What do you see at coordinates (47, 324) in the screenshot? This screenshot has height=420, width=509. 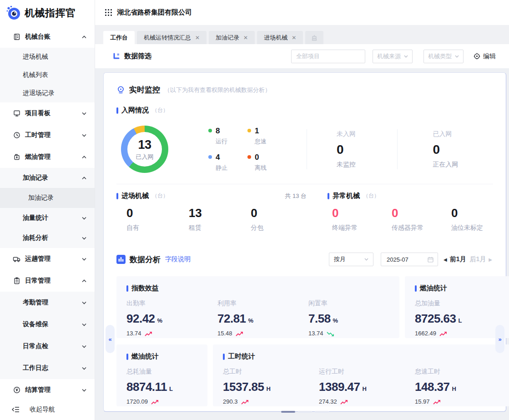 I see `sidebar-item-equipment-maintenance: 设备维保` at bounding box center [47, 324].